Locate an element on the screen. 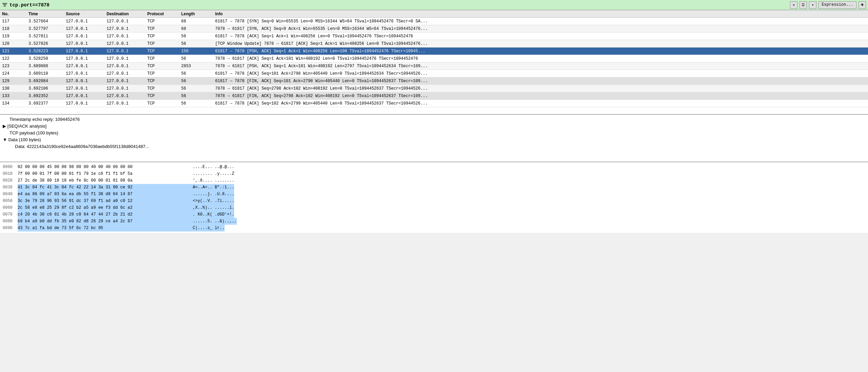 The width and height of the screenshot is (868, 372). table-row: 129 3.692084 127.0.0.1 127.0.0.1 TCP 56 … is located at coordinates (434, 81).